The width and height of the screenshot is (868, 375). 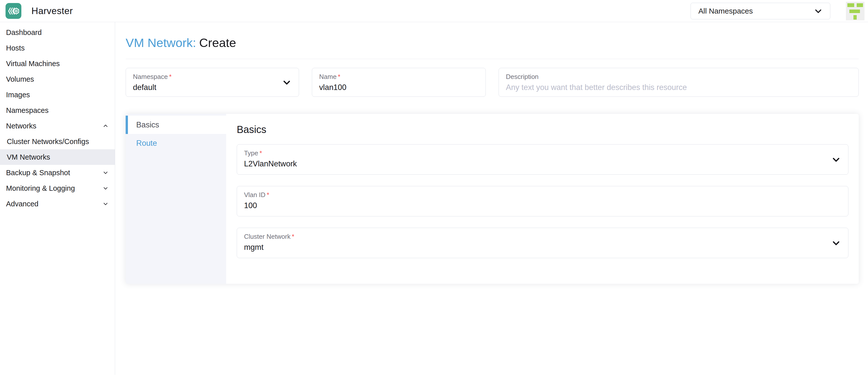 What do you see at coordinates (855, 11) in the screenshot?
I see `user-avatar` at bounding box center [855, 11].